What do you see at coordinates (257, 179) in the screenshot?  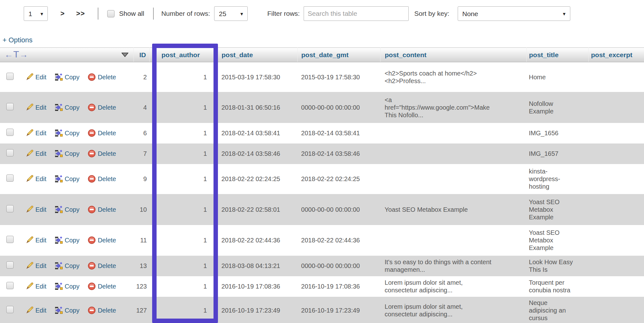 I see `cell-post-date: 2018-02-22 02:24:25` at bounding box center [257, 179].